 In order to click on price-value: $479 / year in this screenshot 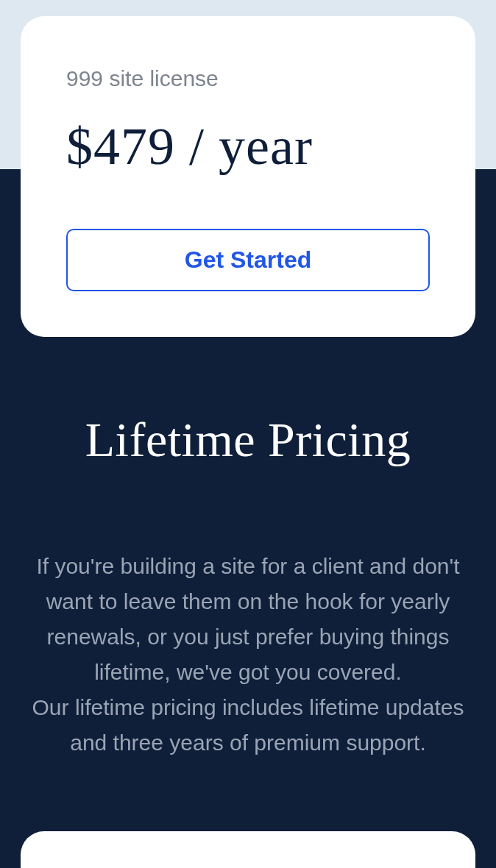, I will do `click(248, 147)`.